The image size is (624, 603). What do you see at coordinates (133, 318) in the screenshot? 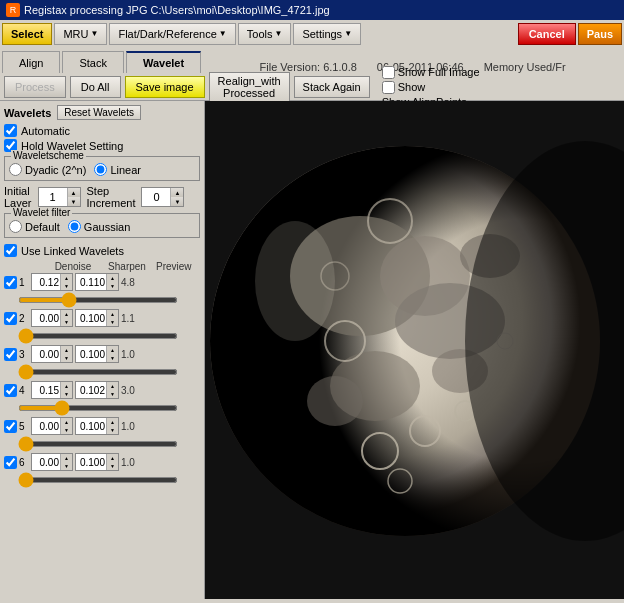
I see `layer-2-preview: 1.1` at bounding box center [133, 318].